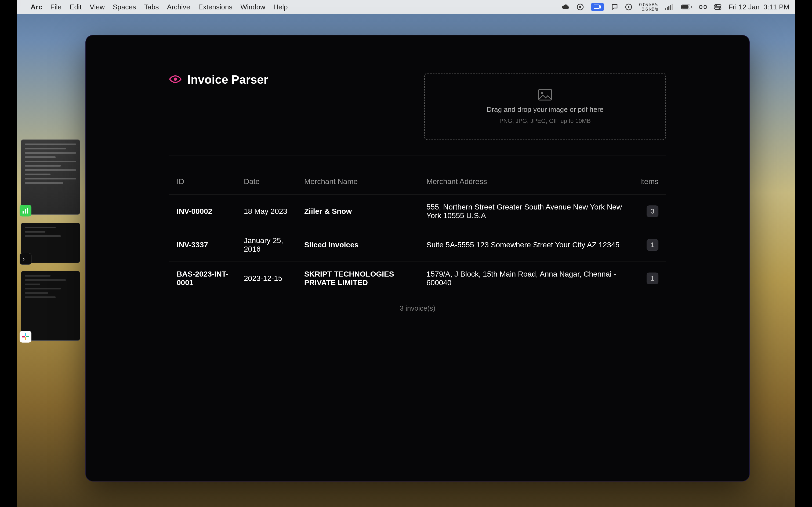  I want to click on screen-recording-indicator, so click(598, 7).